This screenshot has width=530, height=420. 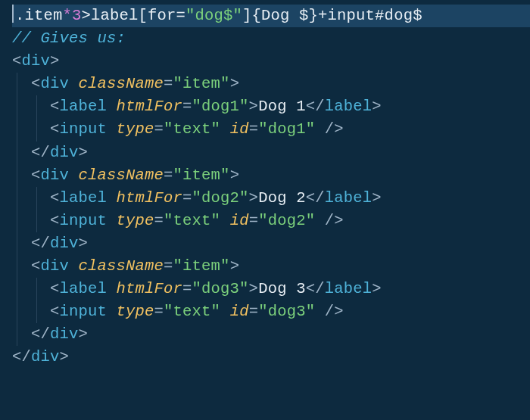 I want to click on code-line: <input type="text" id="dog3" />, so click(x=271, y=312).